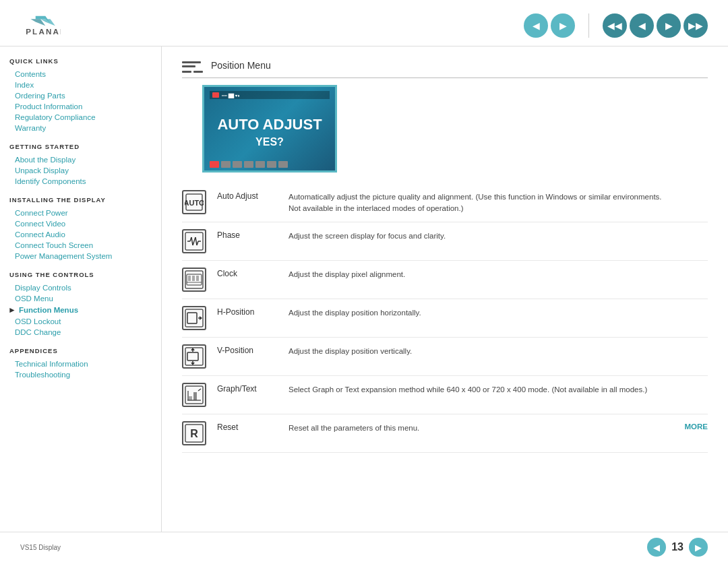 The image size is (728, 562). Describe the element at coordinates (270, 95) in the screenshot. I see `preview-top-bar: ━━ ██ ♥♦` at that location.